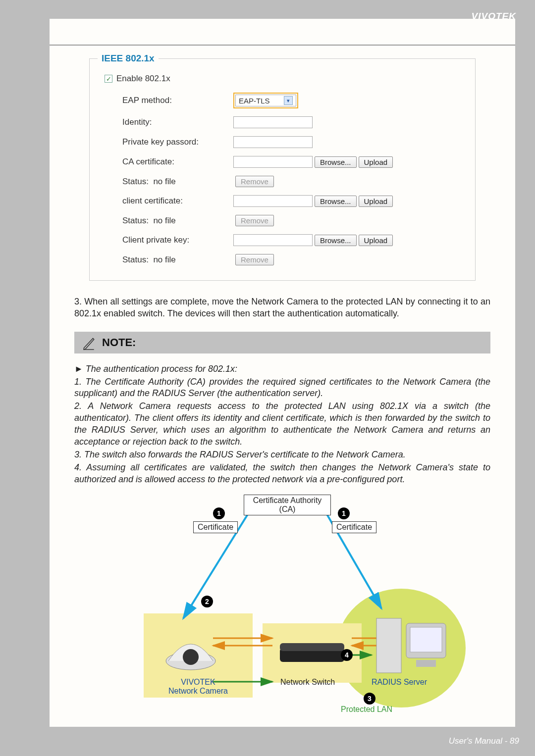  I want to click on note-item-3: 3. The switch also forwards the RADIUS S…, so click(282, 455).